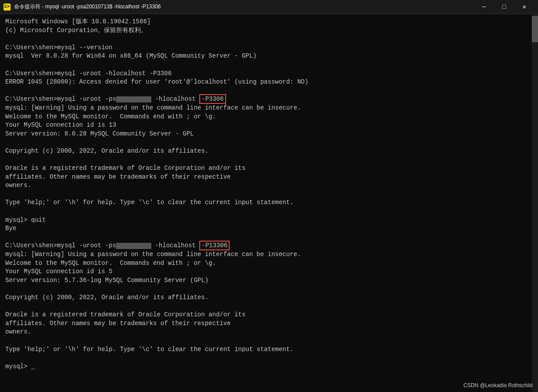  What do you see at coordinates (266, 82) in the screenshot?
I see `terminal-line-8: ERROR 1045 (28000): Access denied for us…` at bounding box center [266, 82].